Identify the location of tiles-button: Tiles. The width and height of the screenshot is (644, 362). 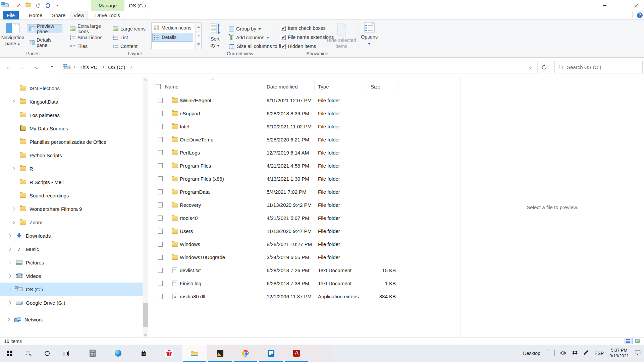
(89, 46).